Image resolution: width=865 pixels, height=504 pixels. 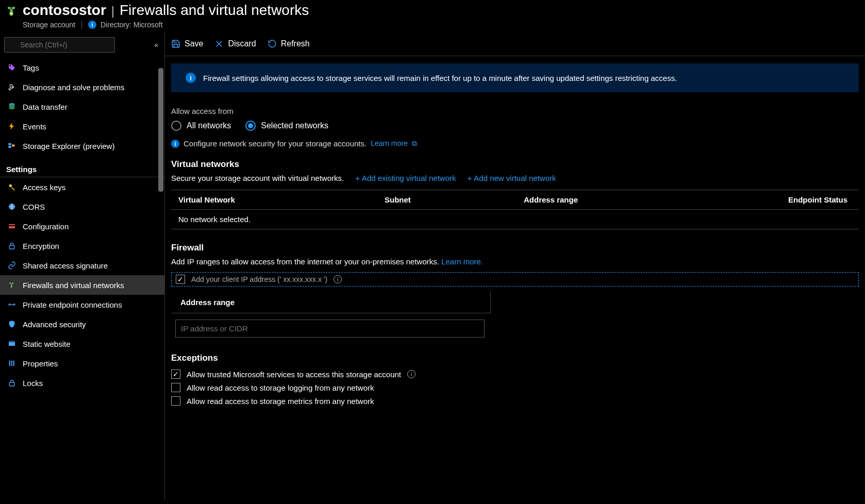 What do you see at coordinates (82, 226) in the screenshot?
I see `sidebar-item-configuration: Configuration` at bounding box center [82, 226].